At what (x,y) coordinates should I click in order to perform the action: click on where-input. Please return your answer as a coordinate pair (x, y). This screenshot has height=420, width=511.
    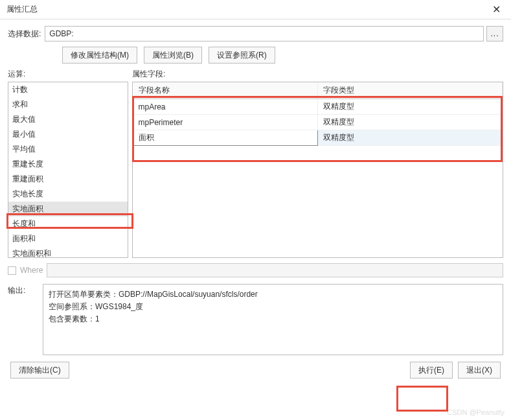
    Looking at the image, I should click on (275, 270).